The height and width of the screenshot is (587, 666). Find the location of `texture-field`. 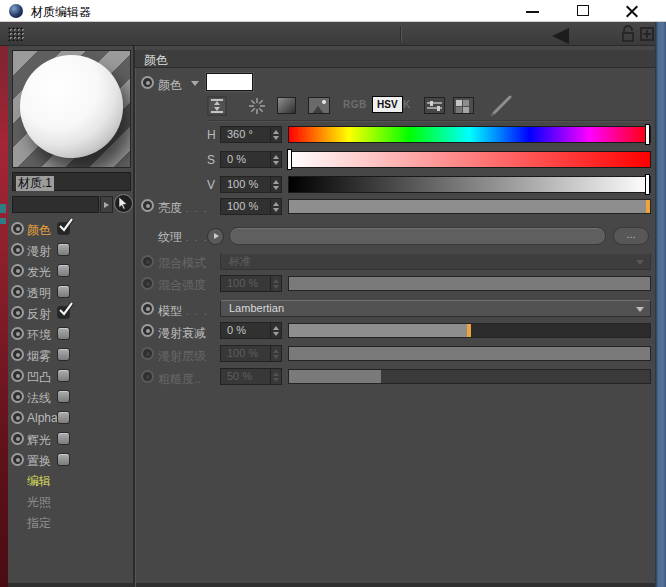

texture-field is located at coordinates (418, 236).